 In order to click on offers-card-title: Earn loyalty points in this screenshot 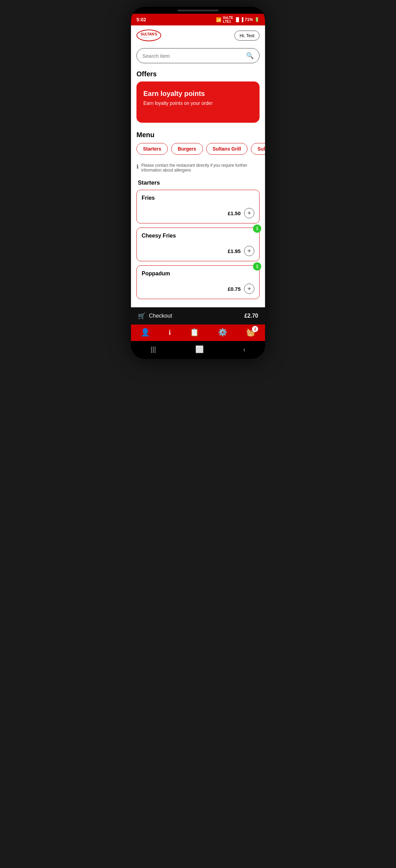, I will do `click(198, 94)`.